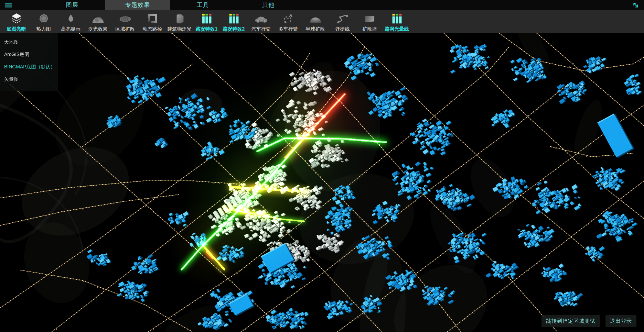  I want to click on toolbar-item-label: 多车行驶, so click(288, 29).